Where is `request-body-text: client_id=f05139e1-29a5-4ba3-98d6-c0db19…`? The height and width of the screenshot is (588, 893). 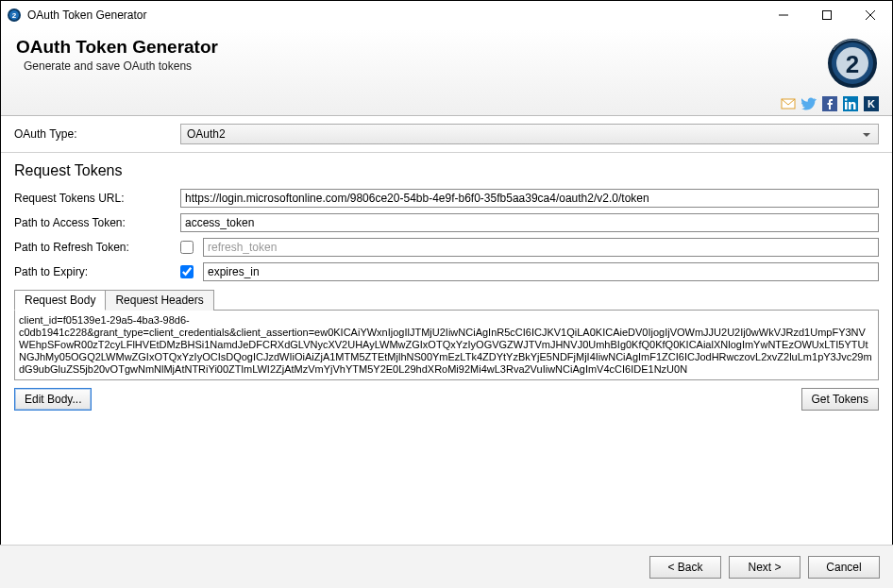
request-body-text: client_id=f05139e1-29a5-4ba3-98d6-c0db19… is located at coordinates (446, 345).